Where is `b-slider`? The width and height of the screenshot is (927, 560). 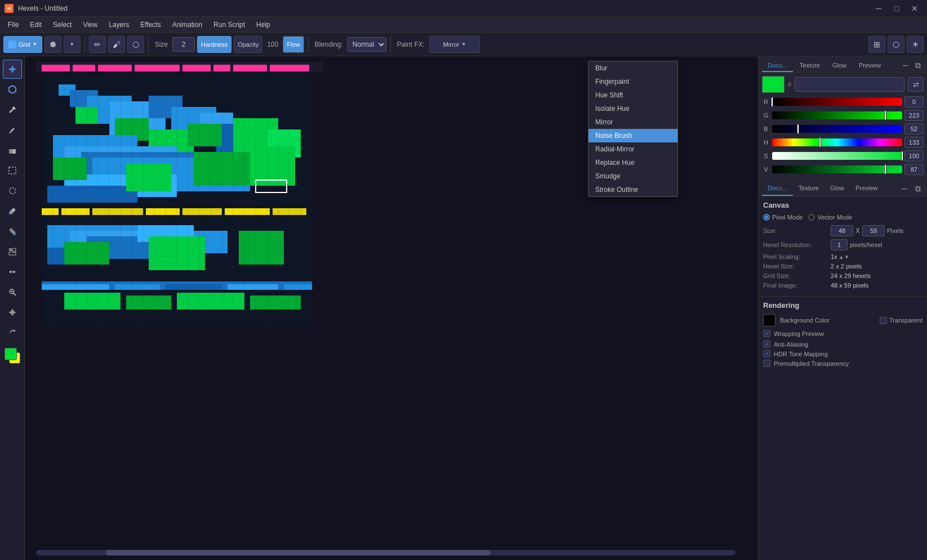 b-slider is located at coordinates (837, 129).